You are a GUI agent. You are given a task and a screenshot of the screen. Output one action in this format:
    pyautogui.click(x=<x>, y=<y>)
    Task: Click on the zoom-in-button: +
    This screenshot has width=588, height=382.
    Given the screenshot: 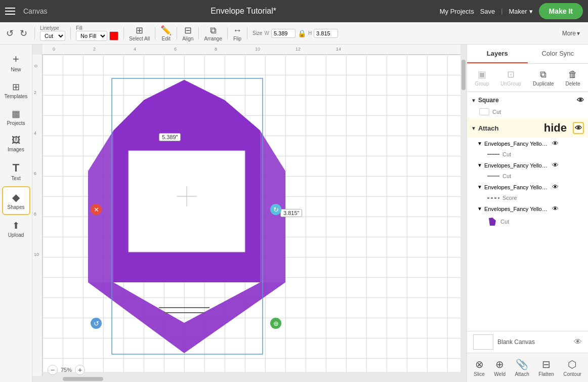 What is the action you would take?
    pyautogui.click(x=80, y=370)
    